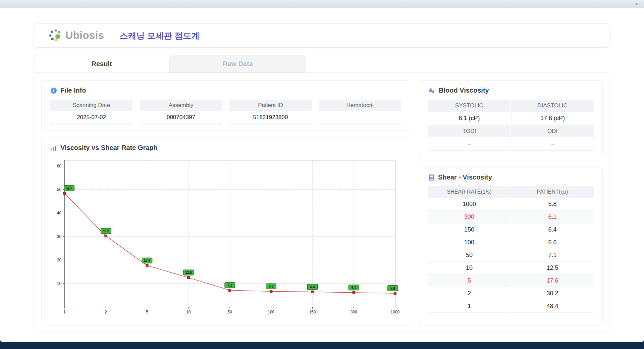 This screenshot has height=349, width=644. Describe the element at coordinates (238, 64) in the screenshot. I see `tab-raw-data: Raw Data` at that location.